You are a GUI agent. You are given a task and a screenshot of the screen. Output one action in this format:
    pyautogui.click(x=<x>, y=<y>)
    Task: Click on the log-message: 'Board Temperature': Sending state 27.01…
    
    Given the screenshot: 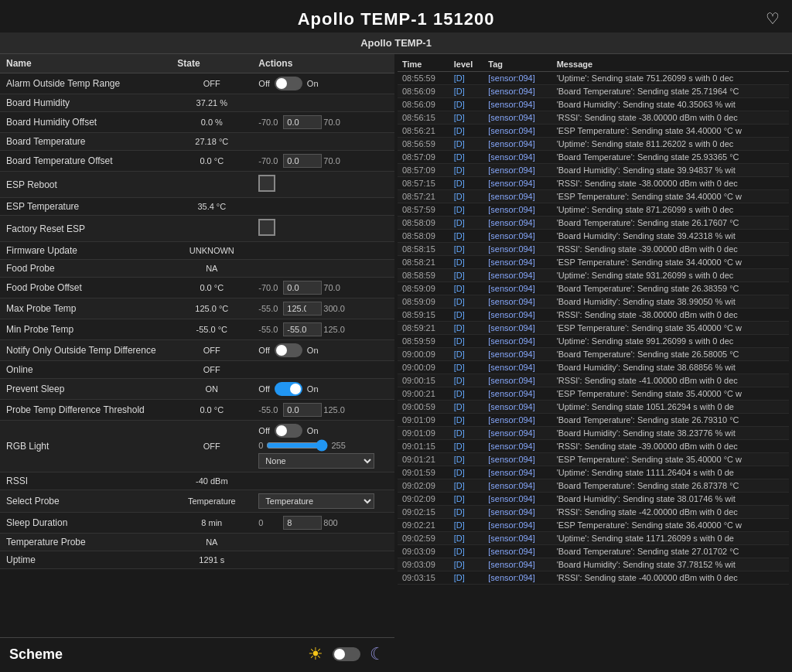 What is the action you would take?
    pyautogui.click(x=671, y=552)
    